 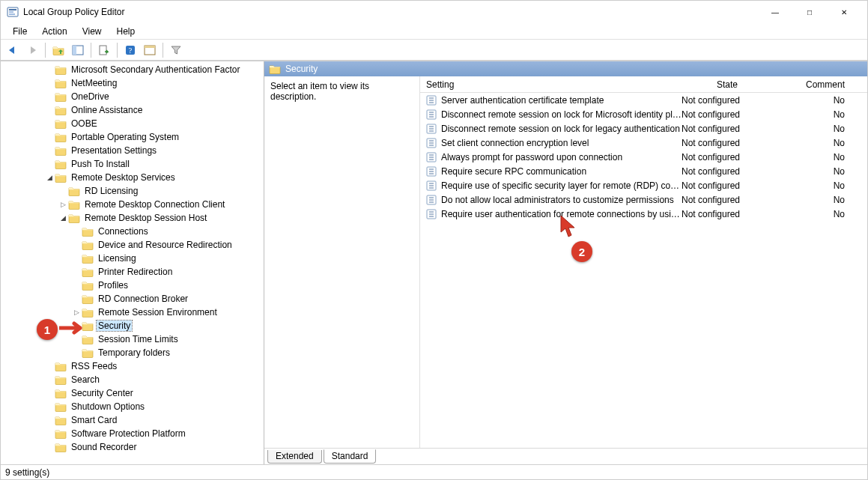 I want to click on export-list-button, so click(x=104, y=50).